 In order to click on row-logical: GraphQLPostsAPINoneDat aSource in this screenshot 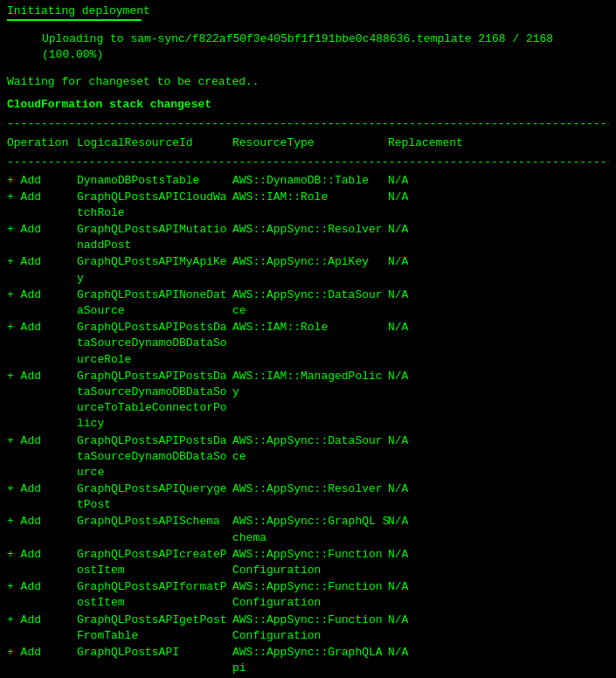, I will do `click(155, 303)`.